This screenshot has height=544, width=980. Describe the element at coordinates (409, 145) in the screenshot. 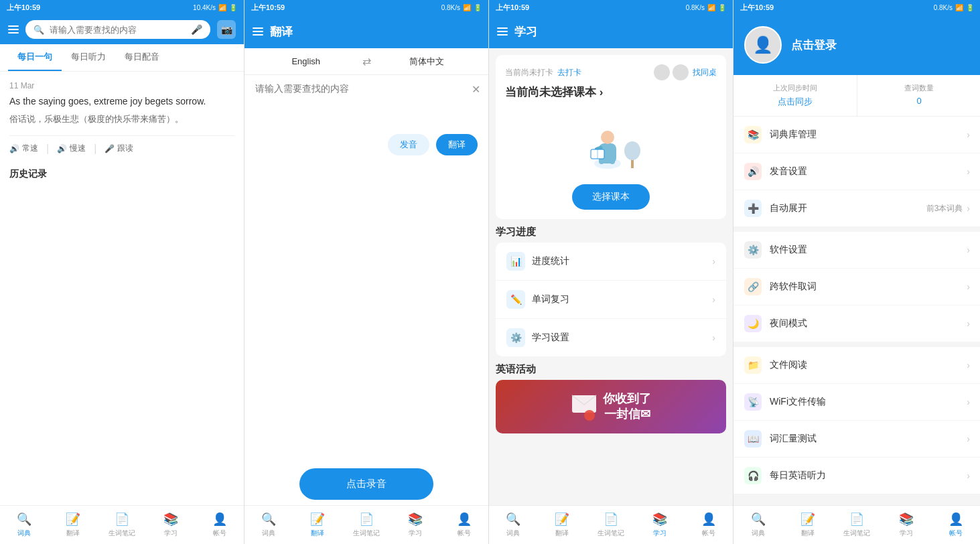

I see `play-pronunciation-button: 发音` at that location.